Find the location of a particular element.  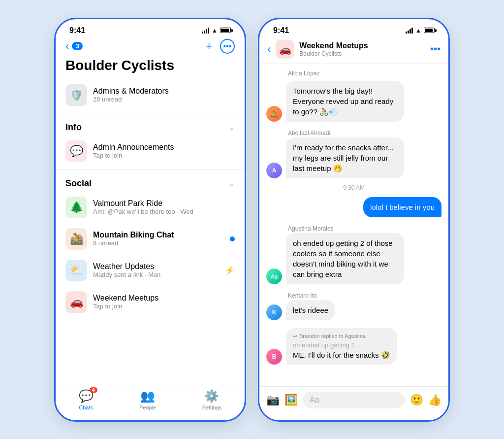

divider2 is located at coordinates (150, 169).